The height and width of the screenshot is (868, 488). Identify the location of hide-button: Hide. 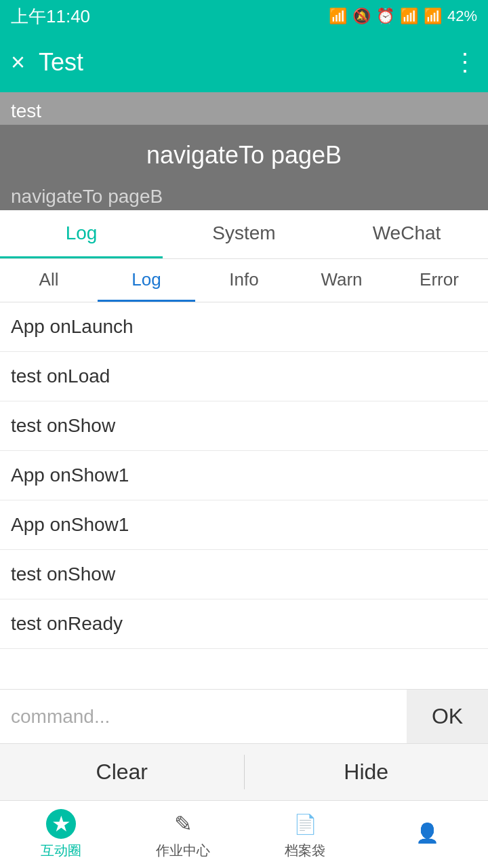
(367, 772).